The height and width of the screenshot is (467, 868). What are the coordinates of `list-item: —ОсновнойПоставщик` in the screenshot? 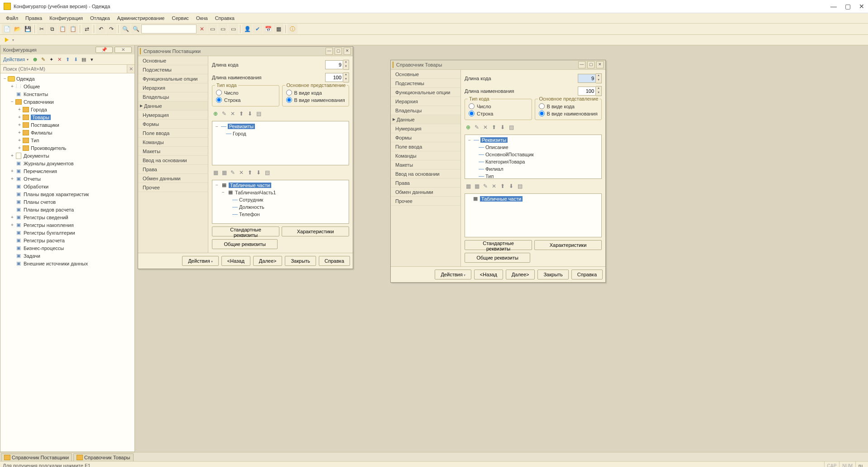 It's located at (533, 154).